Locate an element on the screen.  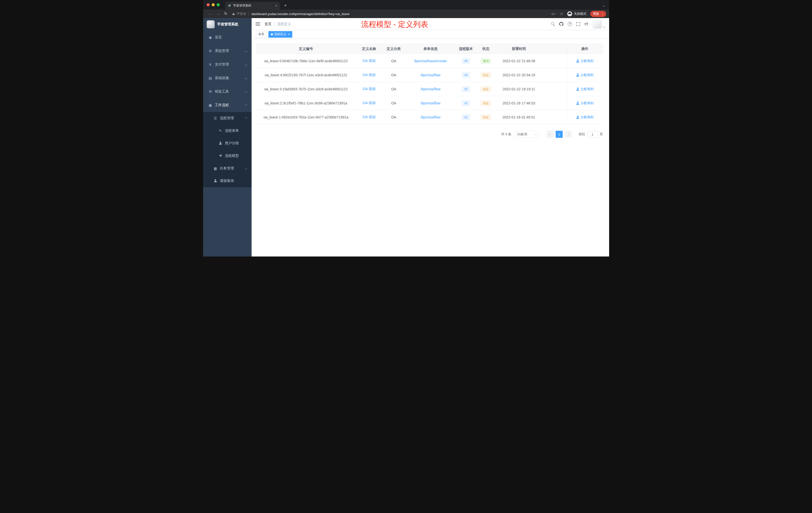
header-cell-version: 流程版本 is located at coordinates (466, 49).